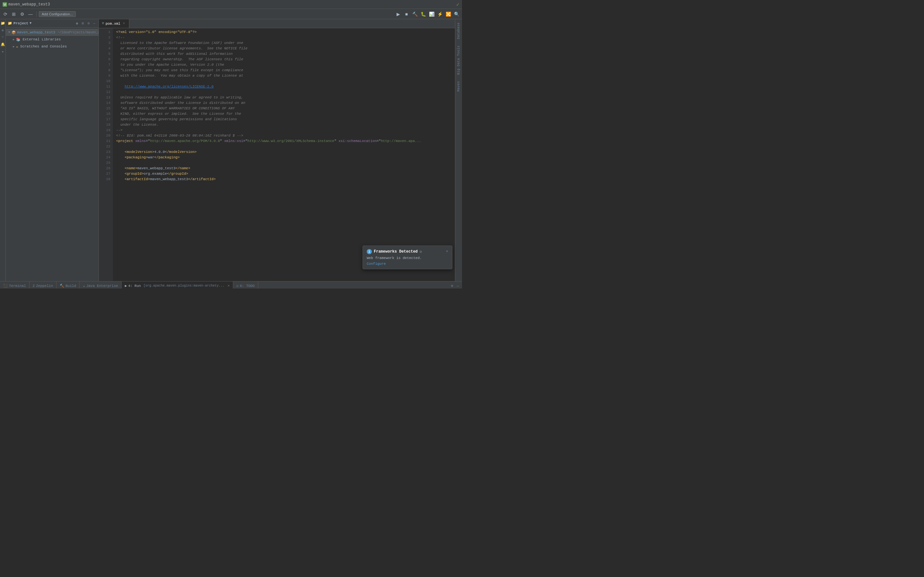 Image resolution: width=924 pixels, height=577 pixels. Describe the element at coordinates (103, 24) in the screenshot. I see `tab-icon-pom: M` at that location.